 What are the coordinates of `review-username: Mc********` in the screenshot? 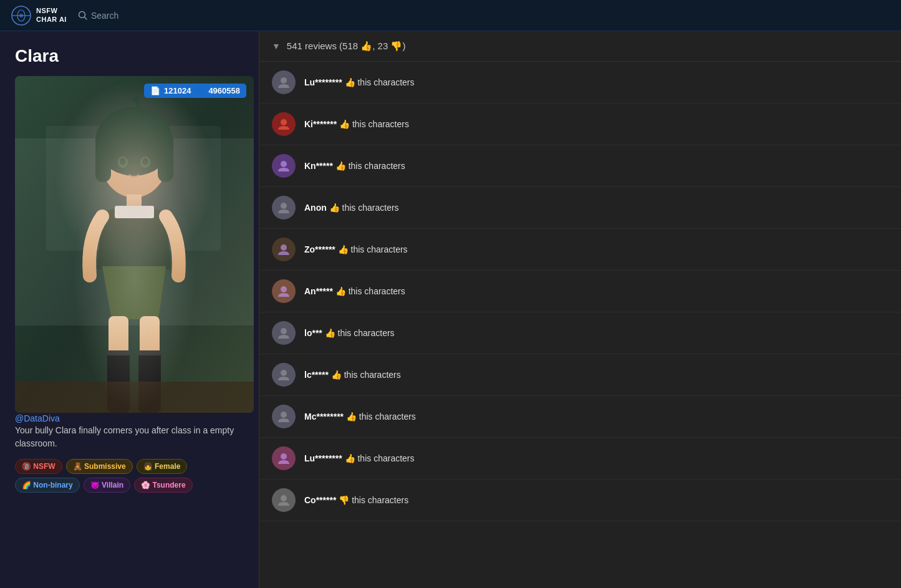 It's located at (324, 417).